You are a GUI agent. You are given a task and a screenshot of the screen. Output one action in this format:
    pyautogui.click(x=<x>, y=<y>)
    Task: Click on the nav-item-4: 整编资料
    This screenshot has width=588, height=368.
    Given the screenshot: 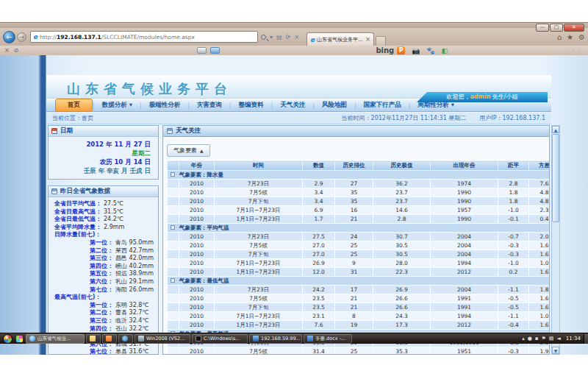 What is the action you would take?
    pyautogui.click(x=251, y=105)
    